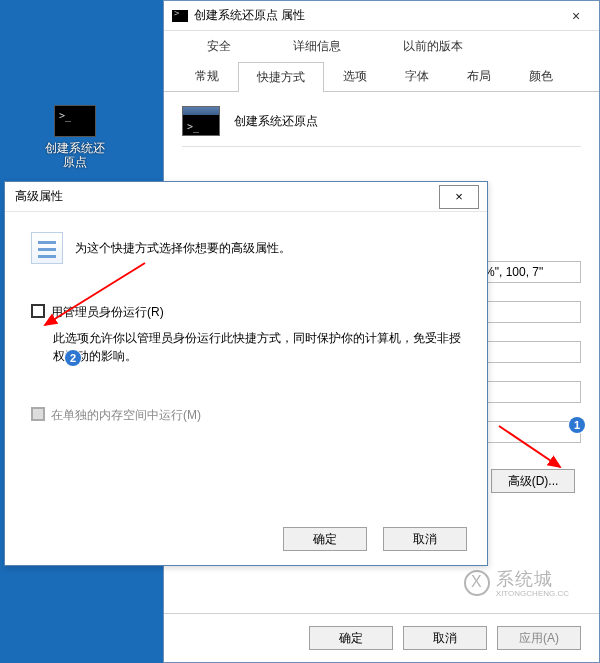 This screenshot has width=600, height=663. What do you see at coordinates (281, 77) in the screenshot?
I see `tab-shortcut: 快捷方式` at bounding box center [281, 77].